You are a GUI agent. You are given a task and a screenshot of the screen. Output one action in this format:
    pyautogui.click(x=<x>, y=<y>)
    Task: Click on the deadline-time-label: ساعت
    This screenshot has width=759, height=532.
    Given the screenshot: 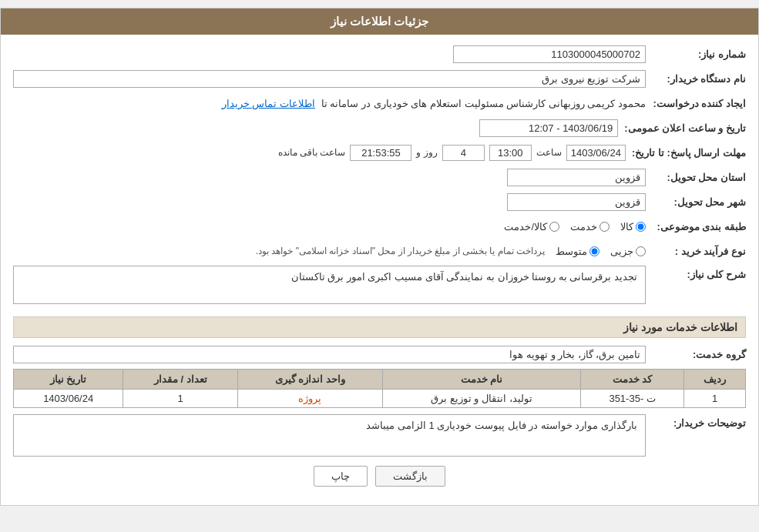 What is the action you would take?
    pyautogui.click(x=549, y=152)
    